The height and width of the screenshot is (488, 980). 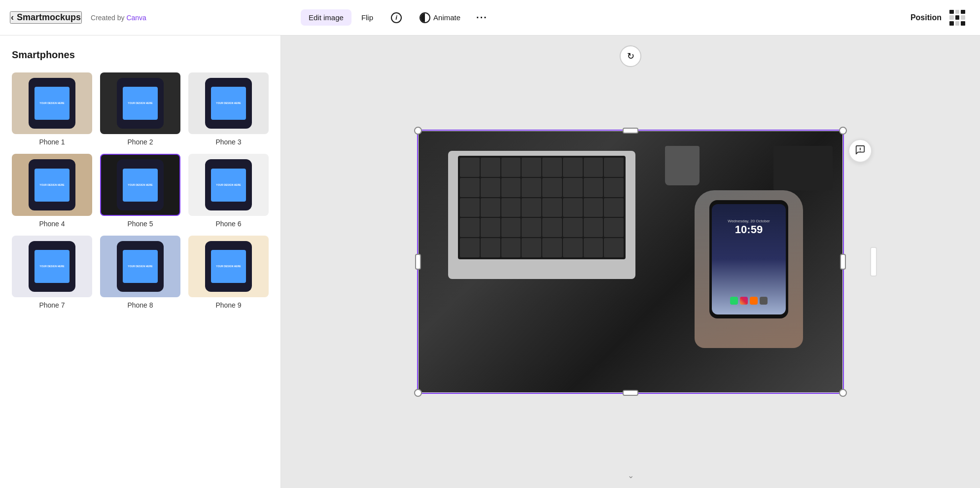 I want to click on phone-screen-text-2: YOUR DESIGN HERE, so click(x=140, y=104).